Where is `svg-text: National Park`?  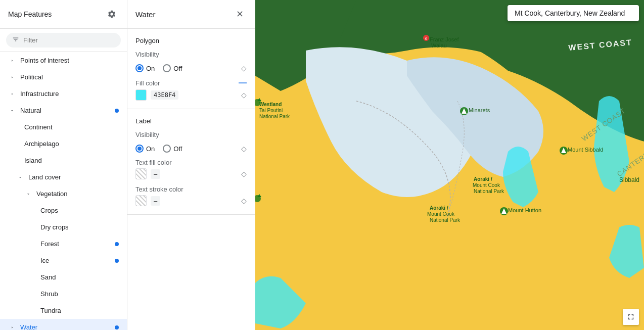
svg-text: National Park is located at coordinates (489, 191).